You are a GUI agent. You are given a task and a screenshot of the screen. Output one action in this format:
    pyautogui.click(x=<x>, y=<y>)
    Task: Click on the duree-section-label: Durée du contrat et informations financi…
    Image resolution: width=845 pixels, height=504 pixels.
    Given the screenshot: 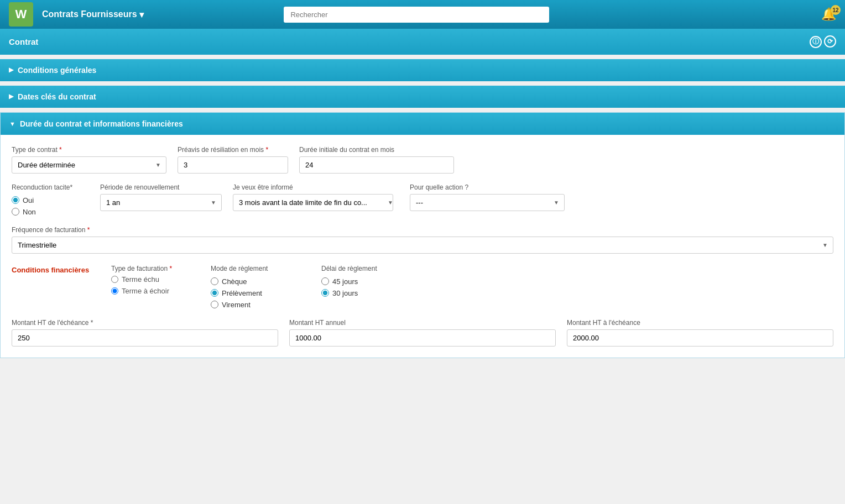 What is the action you would take?
    pyautogui.click(x=102, y=124)
    